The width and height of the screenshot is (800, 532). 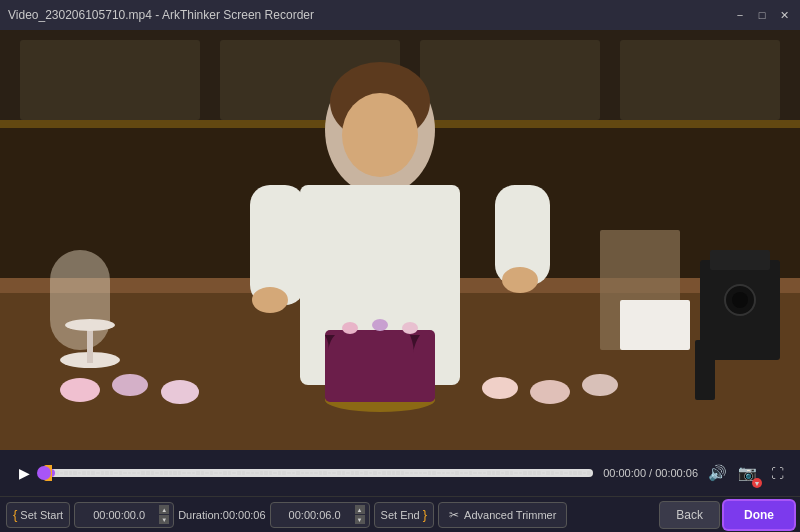 I want to click on playback-controls-bar: ▶ 00:00:00 / 00:00:06 🔊 📷 ▼ ⛶, so click(x=400, y=473).